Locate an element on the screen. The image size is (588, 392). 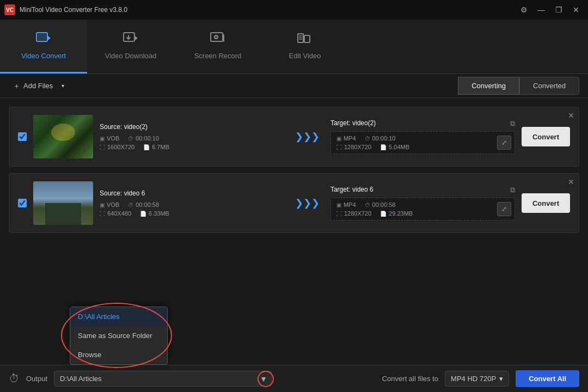
scale-button-2: ⤢ is located at coordinates (504, 209).